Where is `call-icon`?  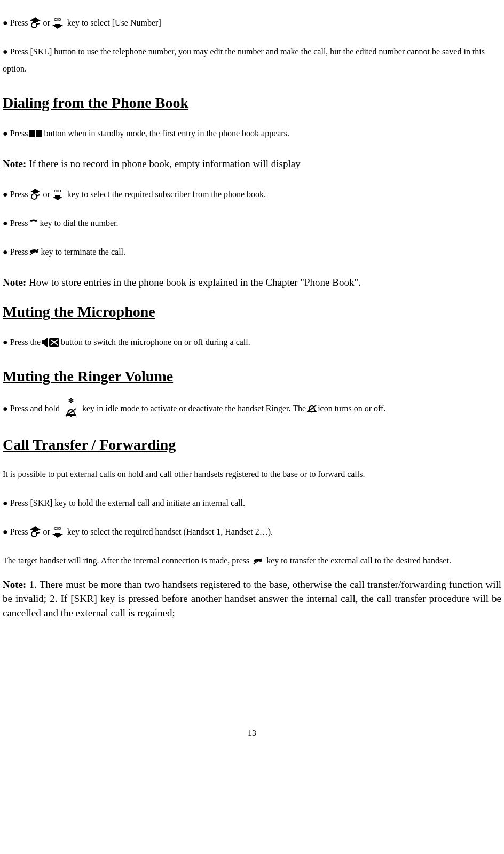 call-icon is located at coordinates (34, 223).